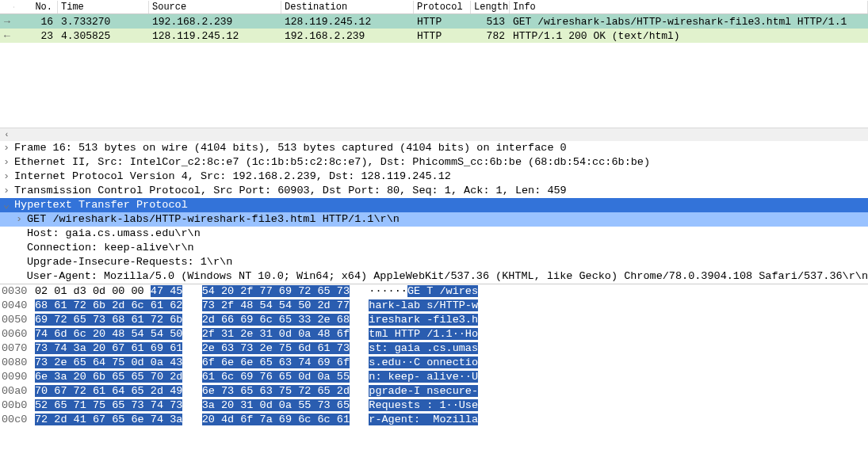 The height and width of the screenshot is (469, 868). What do you see at coordinates (103, 7) in the screenshot?
I see `col-header-time: Time` at bounding box center [103, 7].